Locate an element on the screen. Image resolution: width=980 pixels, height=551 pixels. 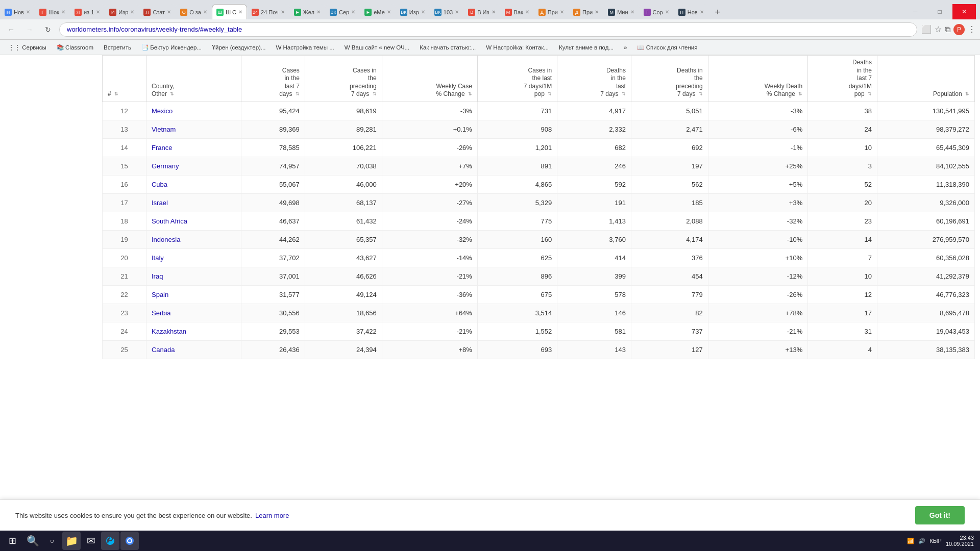
country-link: Cuba is located at coordinates (159, 185).